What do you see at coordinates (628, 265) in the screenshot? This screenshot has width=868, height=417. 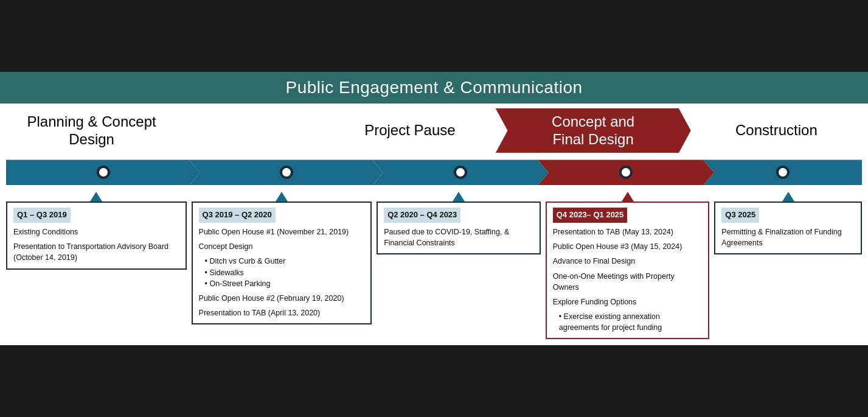 I see `phase-content-4: Q4 2023– Q1 2025 Presentation to TAB (Ma…` at bounding box center [628, 265].